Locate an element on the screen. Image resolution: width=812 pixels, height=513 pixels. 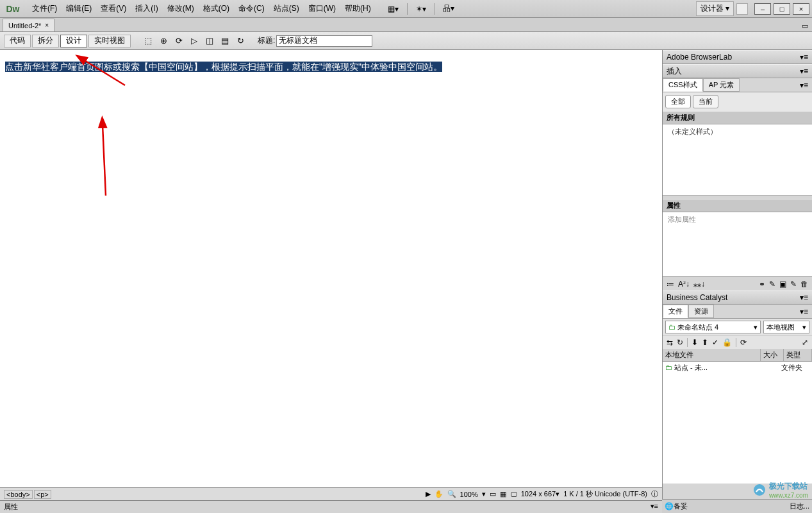
screen-icon: 🖵 is located at coordinates (514, 494).